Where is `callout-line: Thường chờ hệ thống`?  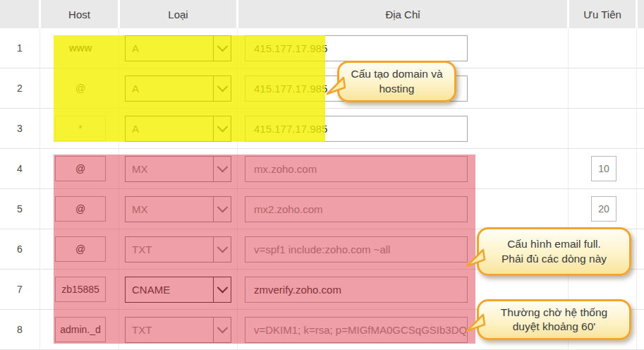 callout-line: Thường chờ hệ thống is located at coordinates (554, 313).